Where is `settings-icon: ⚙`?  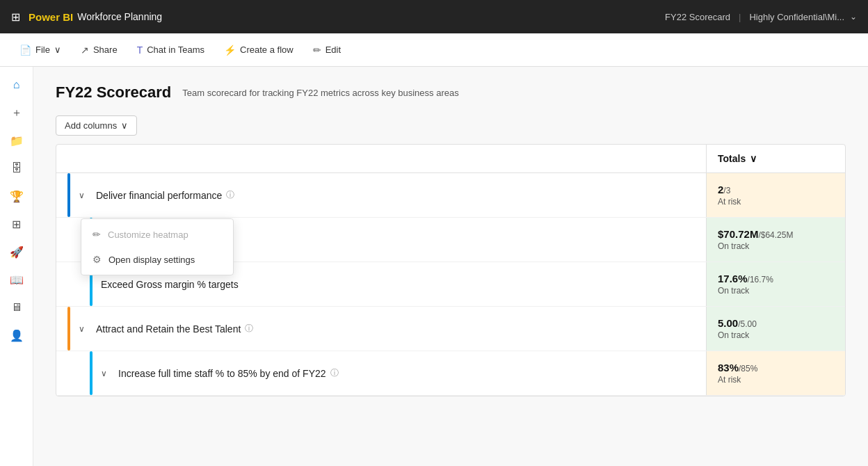 settings-icon: ⚙ is located at coordinates (97, 259).